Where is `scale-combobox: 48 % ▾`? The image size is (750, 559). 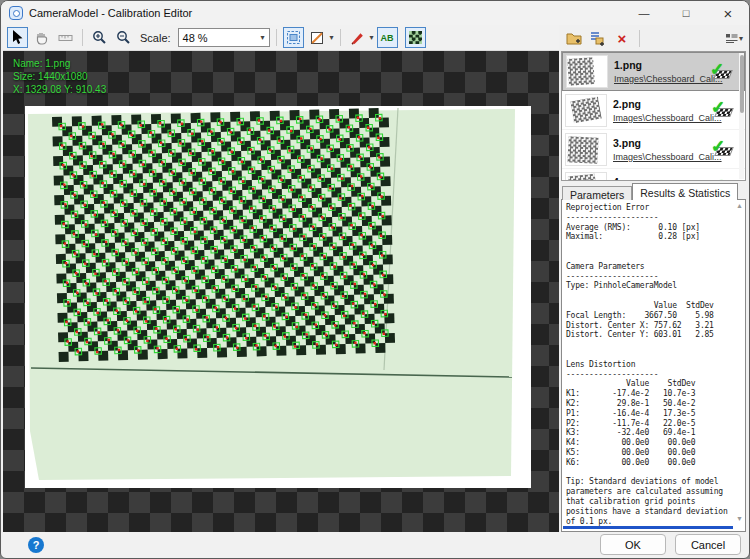
scale-combobox: 48 % ▾ is located at coordinates (224, 38).